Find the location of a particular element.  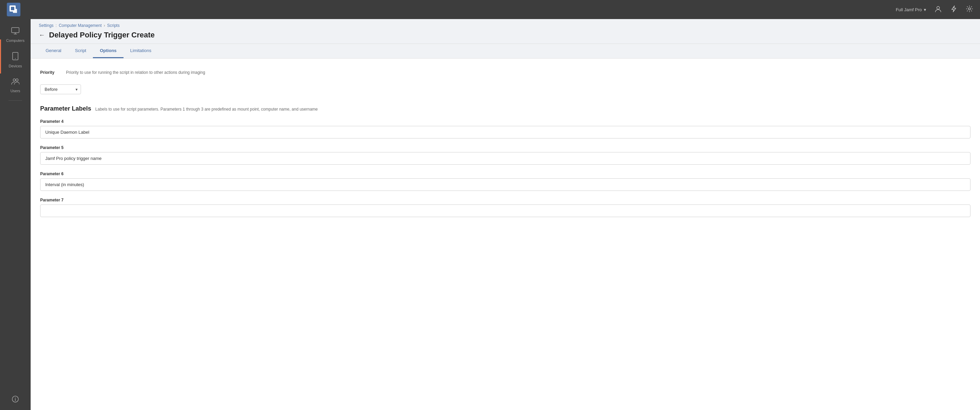

tab-general: General is located at coordinates (53, 51).